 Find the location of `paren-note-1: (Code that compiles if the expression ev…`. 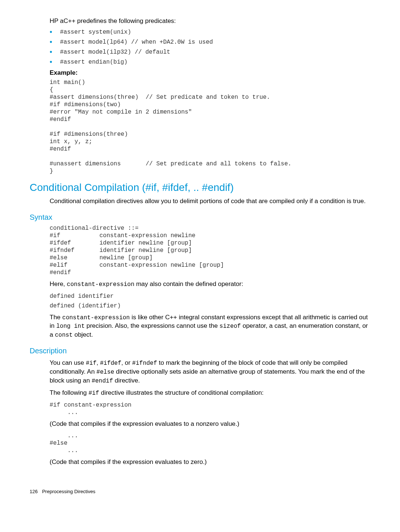

paren-note-1: (Code that compiles if the expression ev… is located at coordinates (210, 424).